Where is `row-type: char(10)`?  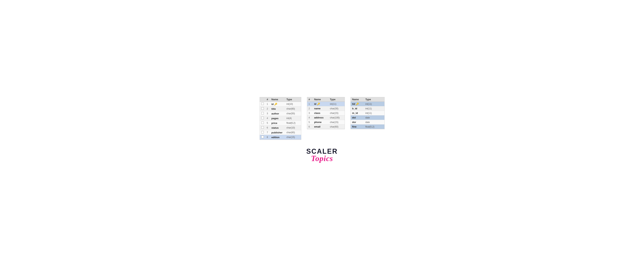
row-type: char(10) is located at coordinates (292, 128).